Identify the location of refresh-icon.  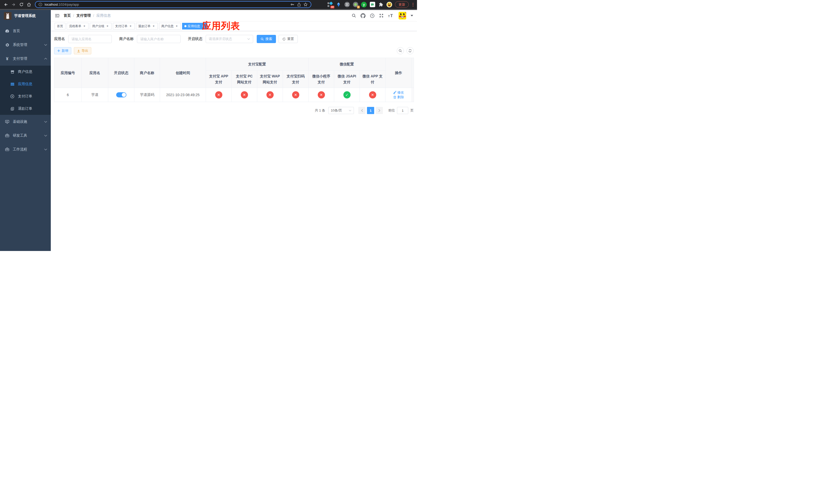
(284, 39).